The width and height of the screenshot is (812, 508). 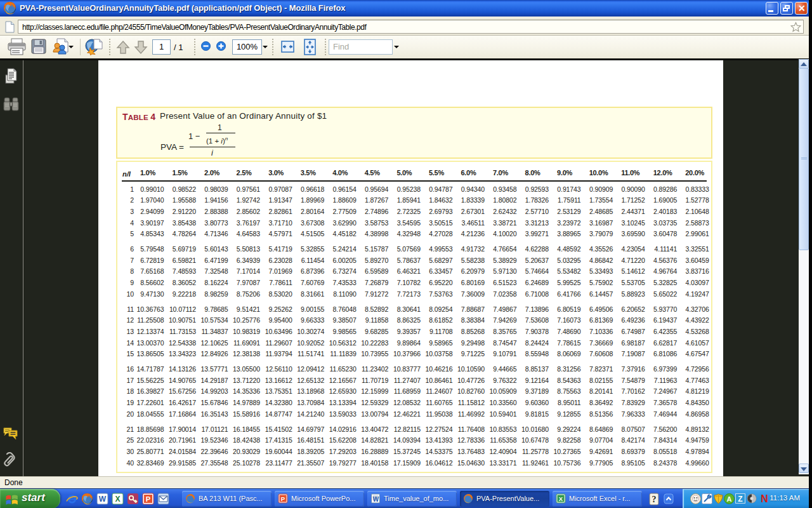 What do you see at coordinates (730, 499) in the screenshot?
I see `svg-text: A` at bounding box center [730, 499].